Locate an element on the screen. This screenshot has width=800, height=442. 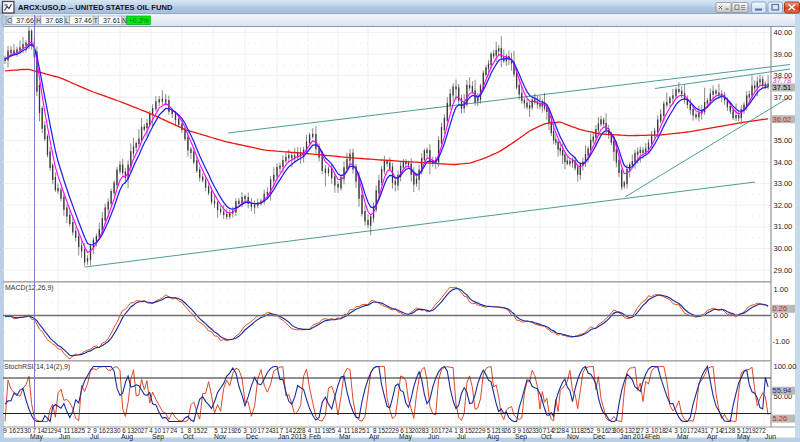
svg-text: 23 is located at coordinates (20, 430).